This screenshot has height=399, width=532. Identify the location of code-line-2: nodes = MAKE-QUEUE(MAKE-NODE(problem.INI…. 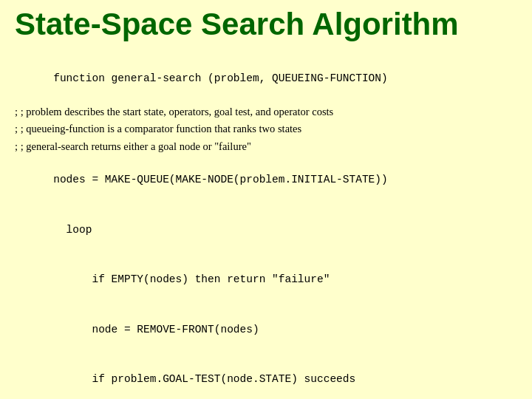
(266, 180).